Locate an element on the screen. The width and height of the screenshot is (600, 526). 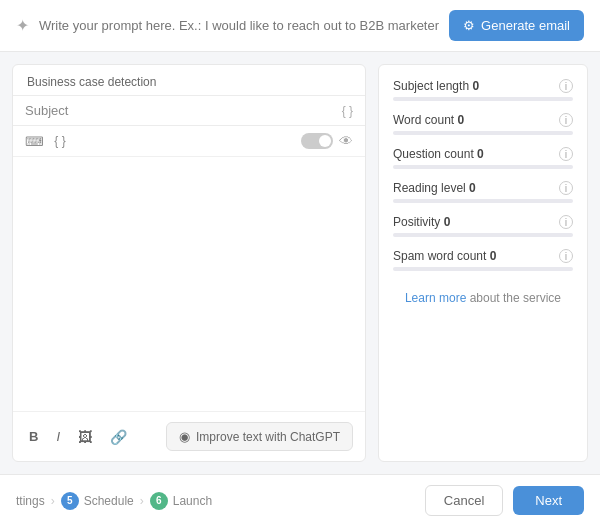
subject-row: Subject { } is located at coordinates (189, 110).